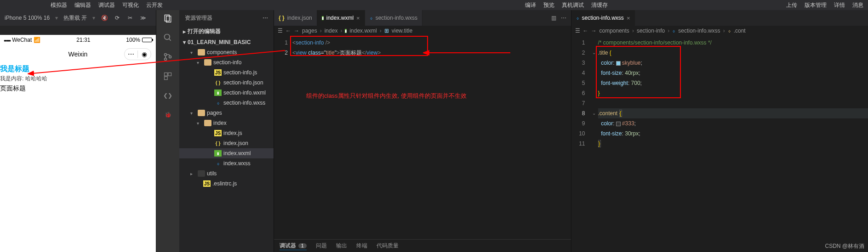 This screenshot has width=868, height=252. Describe the element at coordinates (362, 246) in the screenshot. I see `terminal-tab: 终端` at that location.